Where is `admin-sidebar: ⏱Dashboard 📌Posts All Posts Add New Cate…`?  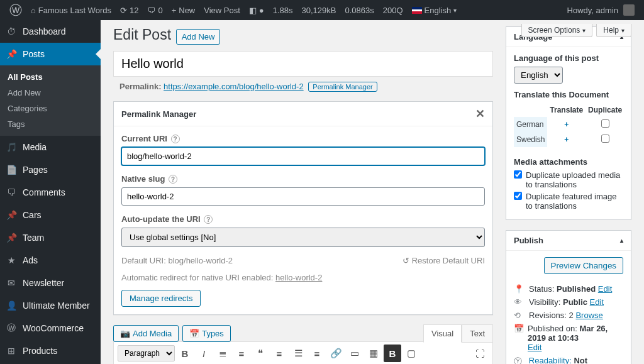 admin-sidebar: ⏱Dashboard 📌Posts All Posts Add New Cate… is located at coordinates (50, 192).